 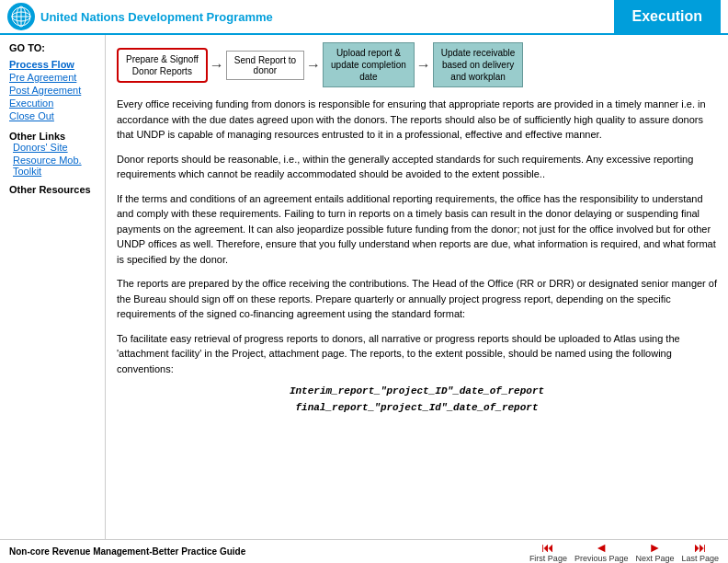 What do you see at coordinates (52, 90) in the screenshot?
I see `sidebar-item-post-agreement: Post Agreement` at bounding box center [52, 90].